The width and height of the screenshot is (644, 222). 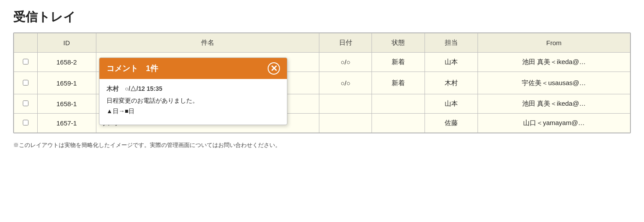 What do you see at coordinates (399, 43) in the screenshot?
I see `th-status: 状態` at bounding box center [399, 43].